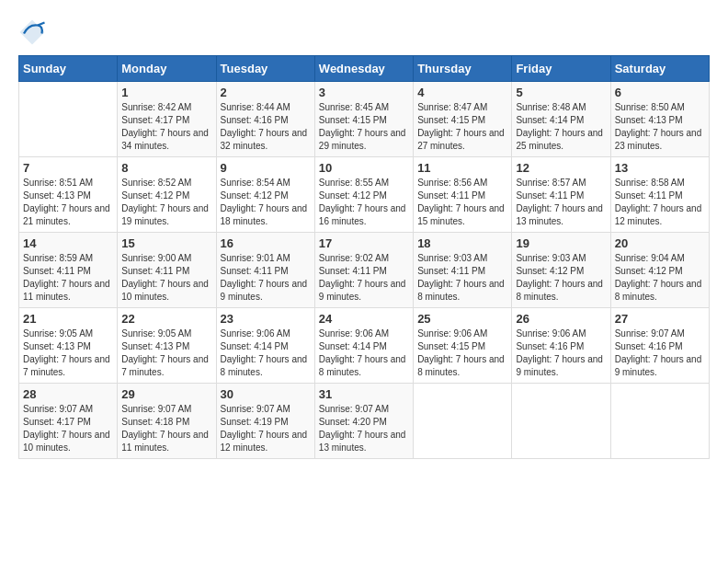 The image size is (728, 563). I want to click on day-number: 2, so click(266, 92).